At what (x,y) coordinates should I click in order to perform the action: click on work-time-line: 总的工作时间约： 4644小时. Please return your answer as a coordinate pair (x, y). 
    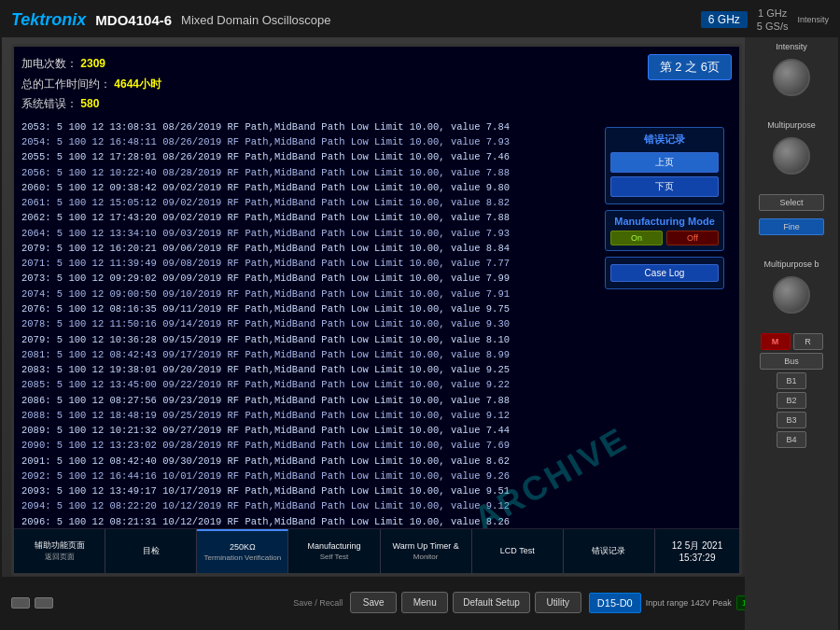
    Looking at the image, I should click on (91, 85).